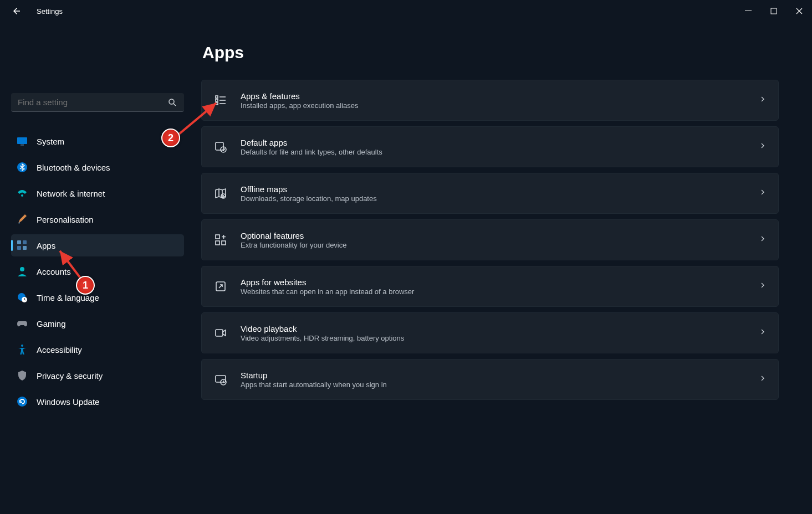  I want to click on titlebar: Settings, so click(406, 11).